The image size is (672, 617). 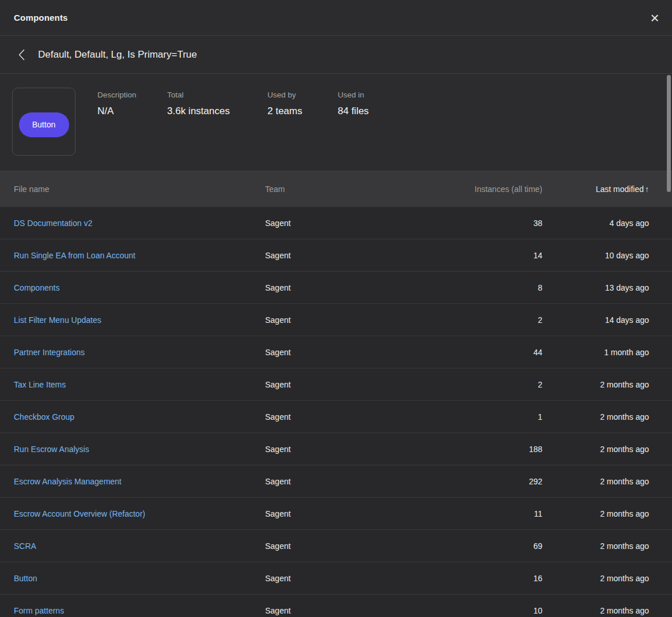 What do you see at coordinates (336, 417) in the screenshot?
I see `table-row: Checkbox Group Sagent 1 2 months ago` at bounding box center [336, 417].